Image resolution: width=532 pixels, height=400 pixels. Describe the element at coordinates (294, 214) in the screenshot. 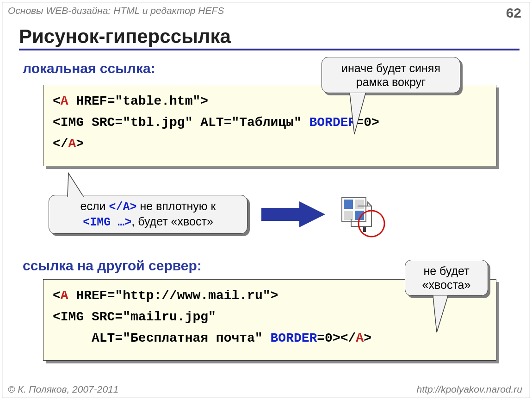

I see `arrow-right-icon` at that location.